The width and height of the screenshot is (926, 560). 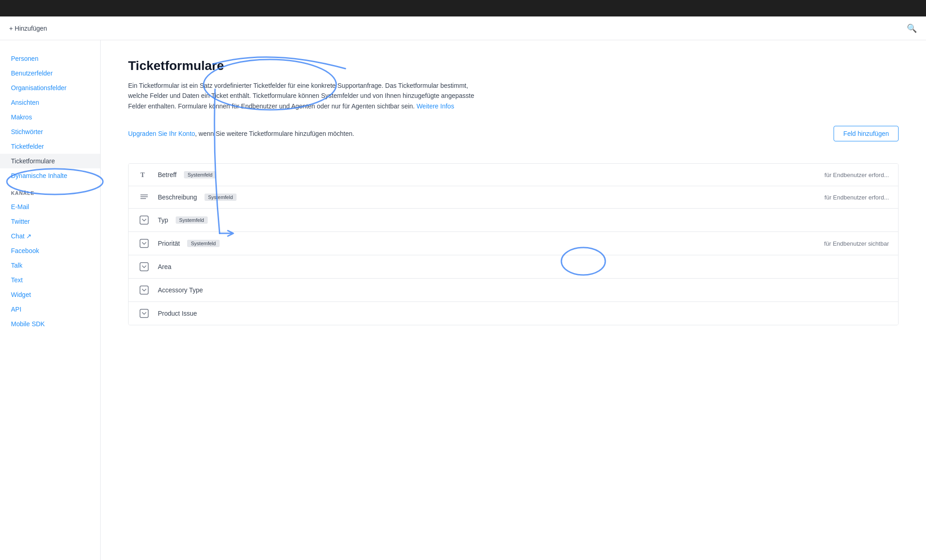 What do you see at coordinates (144, 197) in the screenshot?
I see `field-icon-lines` at bounding box center [144, 197].